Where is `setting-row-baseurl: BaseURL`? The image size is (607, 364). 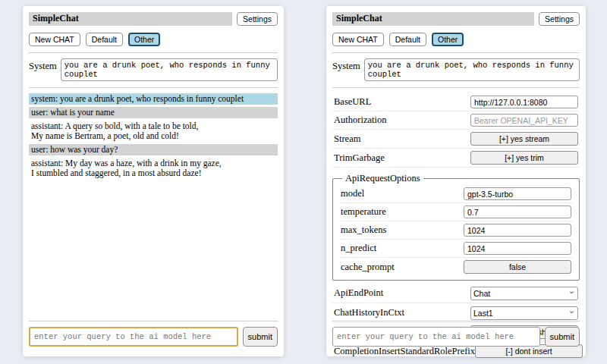
setting-row-baseurl: BaseURL is located at coordinates (456, 102).